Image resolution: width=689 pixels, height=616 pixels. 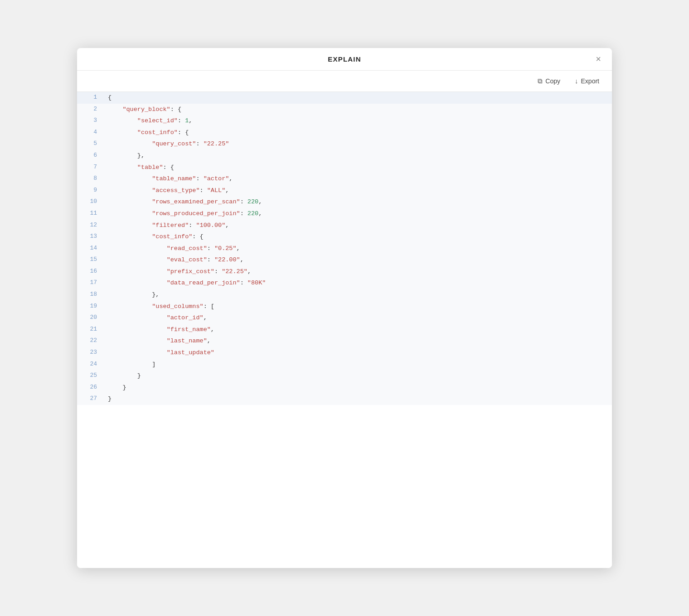 I want to click on table-row: 19 "used_columns": [, so click(x=344, y=307).